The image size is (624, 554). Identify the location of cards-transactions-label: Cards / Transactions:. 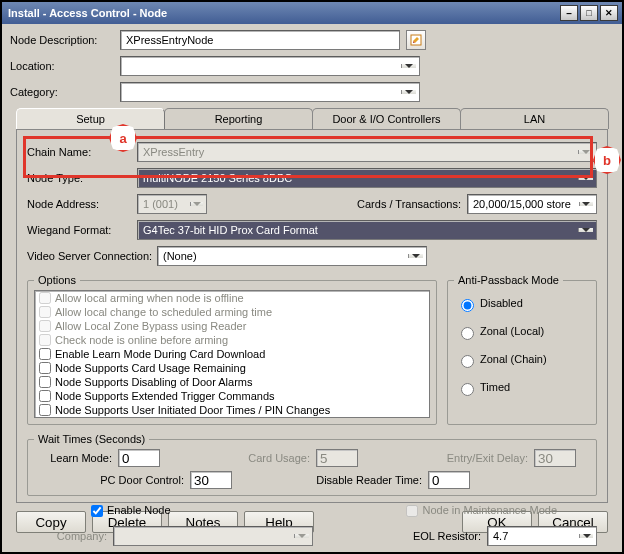
(409, 204).